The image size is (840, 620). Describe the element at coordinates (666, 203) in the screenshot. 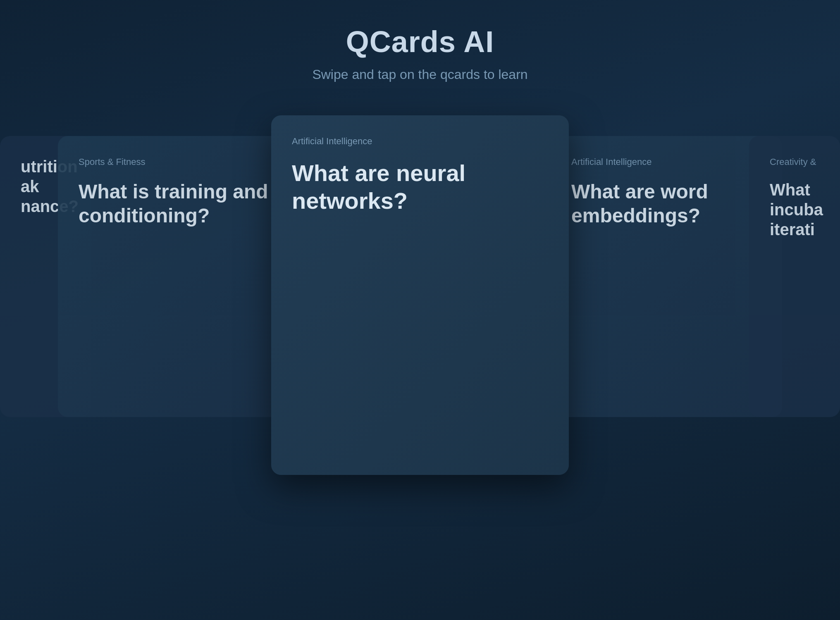

I see `card-right-question: What are word embeddings?` at that location.